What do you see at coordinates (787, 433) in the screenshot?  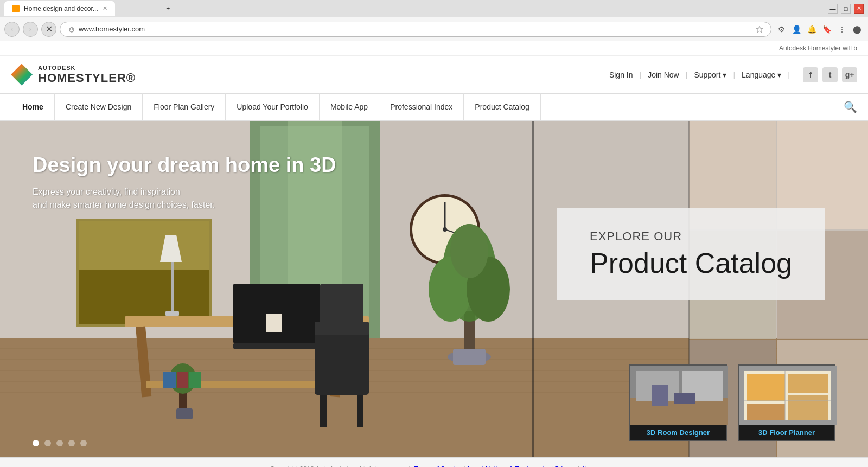 I see `floor-planner-label: 3D Floor Planner` at bounding box center [787, 433].